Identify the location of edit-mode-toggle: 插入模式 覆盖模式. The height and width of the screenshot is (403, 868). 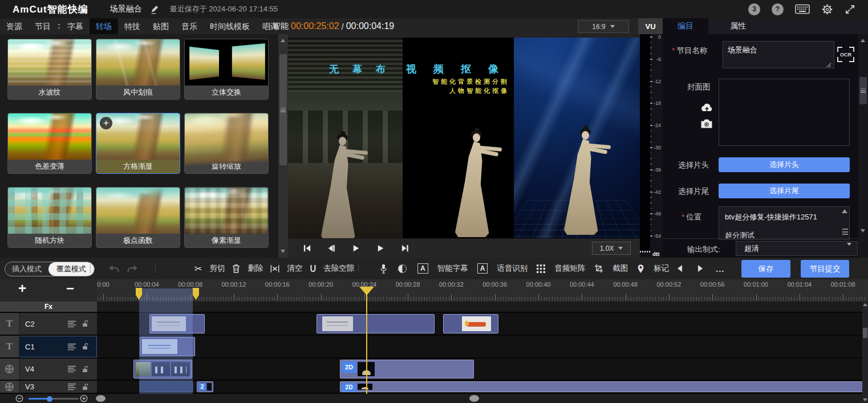
(50, 269).